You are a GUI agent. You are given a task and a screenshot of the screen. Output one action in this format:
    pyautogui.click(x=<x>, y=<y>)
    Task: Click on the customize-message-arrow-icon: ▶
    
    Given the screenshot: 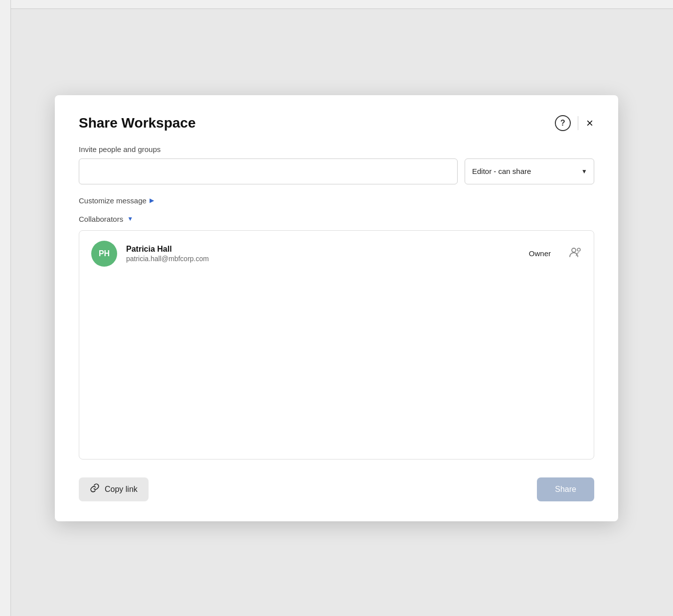 What is the action you would take?
    pyautogui.click(x=152, y=200)
    